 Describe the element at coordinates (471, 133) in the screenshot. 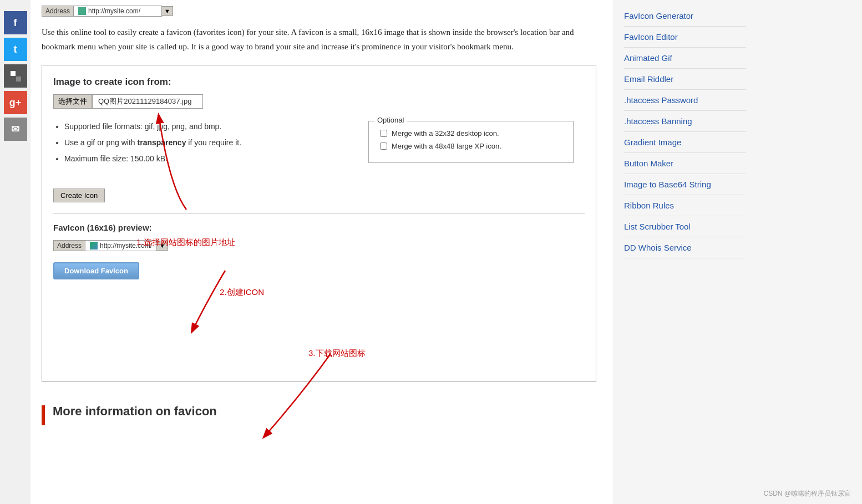

I see `checkbox-row-1: Merge with a 32x32 desktop icon.` at that location.